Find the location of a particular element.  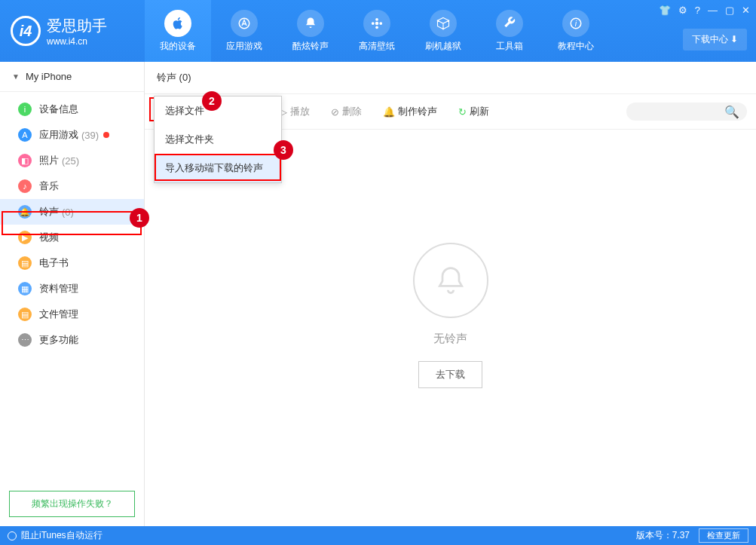

check-update-button: 检查更新 is located at coordinates (724, 535).